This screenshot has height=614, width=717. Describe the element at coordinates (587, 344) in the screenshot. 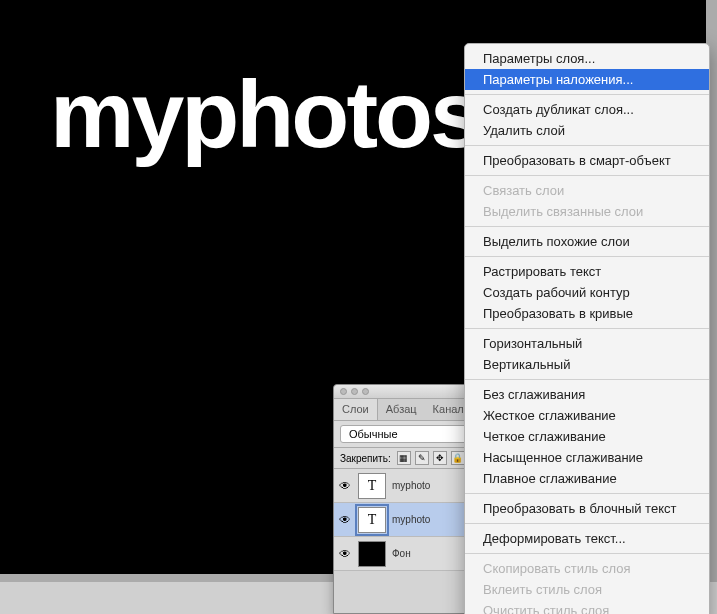

I see `menu-item: Горизонтальный` at that location.